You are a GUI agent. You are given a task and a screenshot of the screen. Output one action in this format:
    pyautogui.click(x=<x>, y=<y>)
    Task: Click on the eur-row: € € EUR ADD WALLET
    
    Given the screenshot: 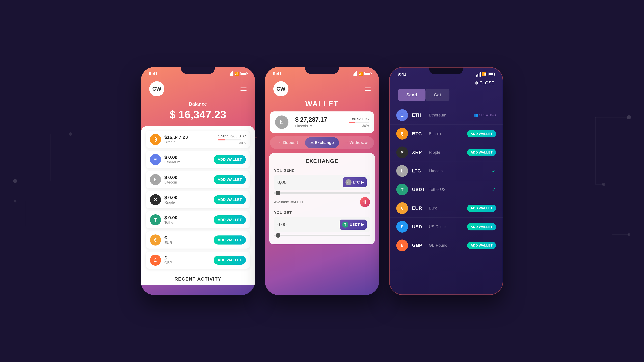 What is the action you would take?
    pyautogui.click(x=198, y=240)
    